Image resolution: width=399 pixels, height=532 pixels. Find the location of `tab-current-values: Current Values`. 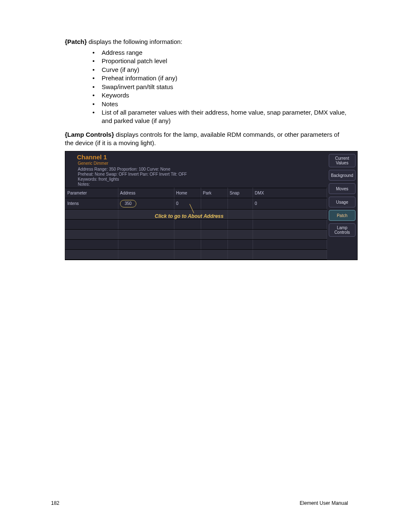

tab-current-values: Current Values is located at coordinates (342, 161).